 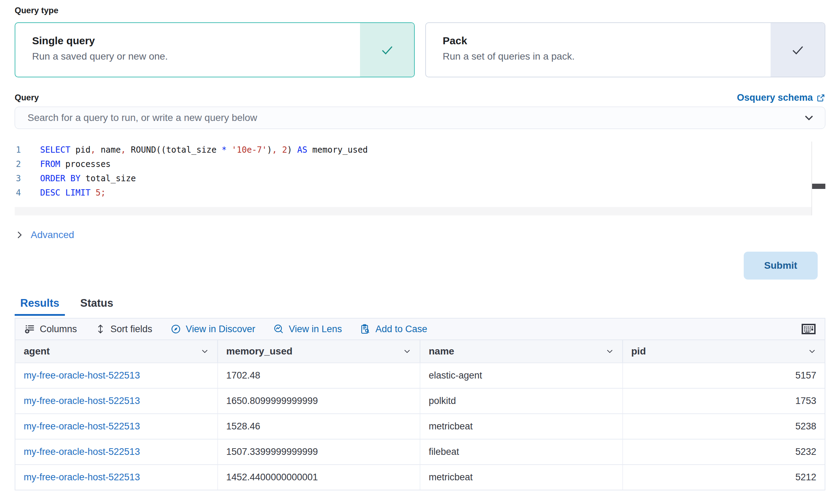 I want to click on memory-used-cell: 1507.3399999999999, so click(x=319, y=452).